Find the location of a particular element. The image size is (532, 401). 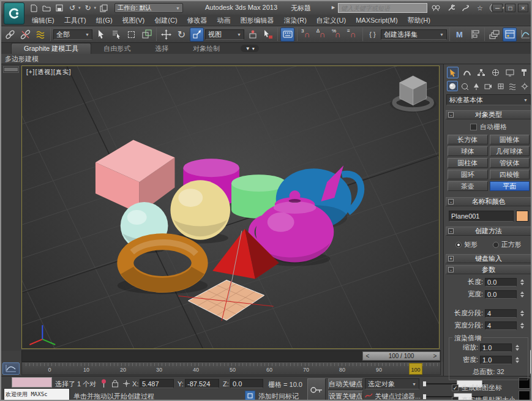

rollout-name-color-header: - 名称和颜色 is located at coordinates (489, 202).